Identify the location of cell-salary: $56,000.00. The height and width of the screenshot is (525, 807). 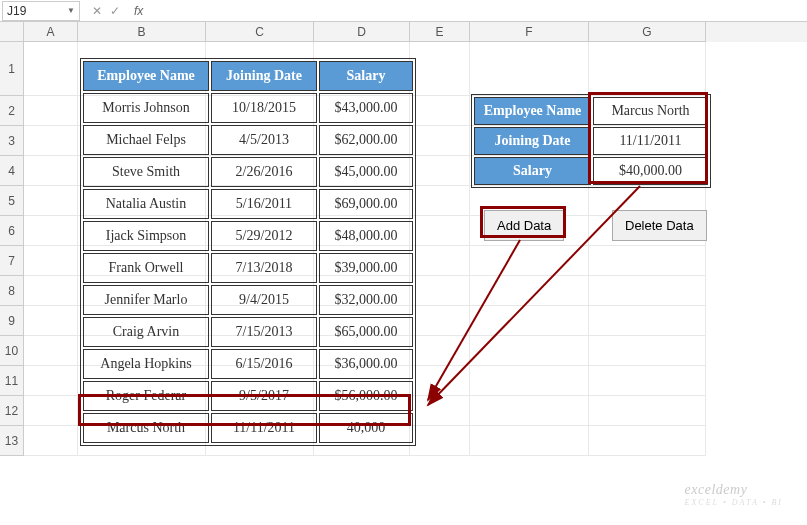
(366, 396).